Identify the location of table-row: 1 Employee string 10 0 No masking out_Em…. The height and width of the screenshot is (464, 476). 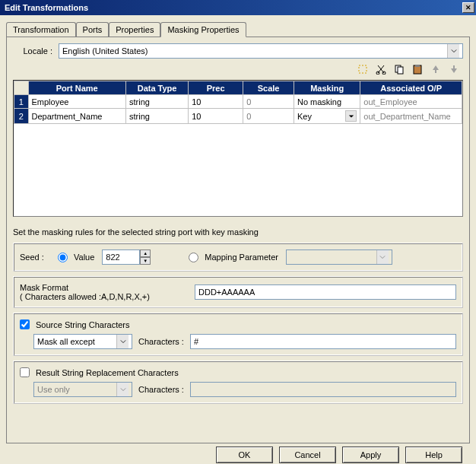
(239, 102).